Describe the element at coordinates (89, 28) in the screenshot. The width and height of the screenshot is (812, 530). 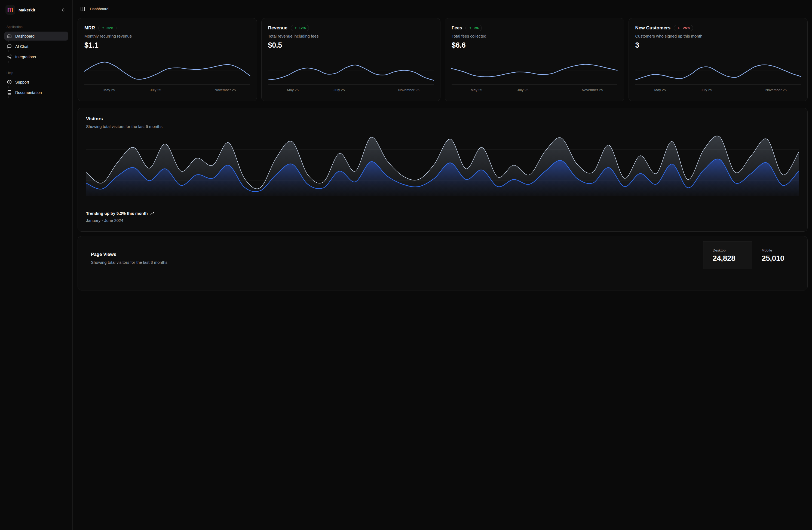
I see `stat-title: MRR` at that location.